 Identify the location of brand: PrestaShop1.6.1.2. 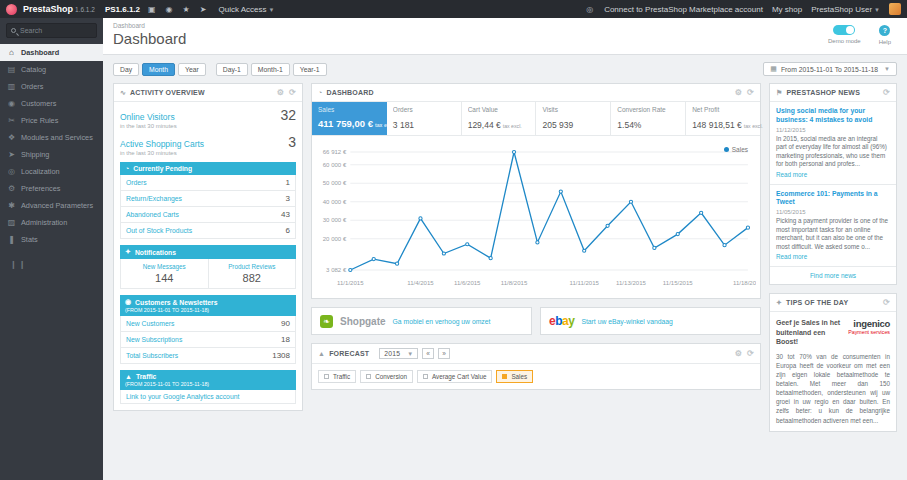
(59, 9).